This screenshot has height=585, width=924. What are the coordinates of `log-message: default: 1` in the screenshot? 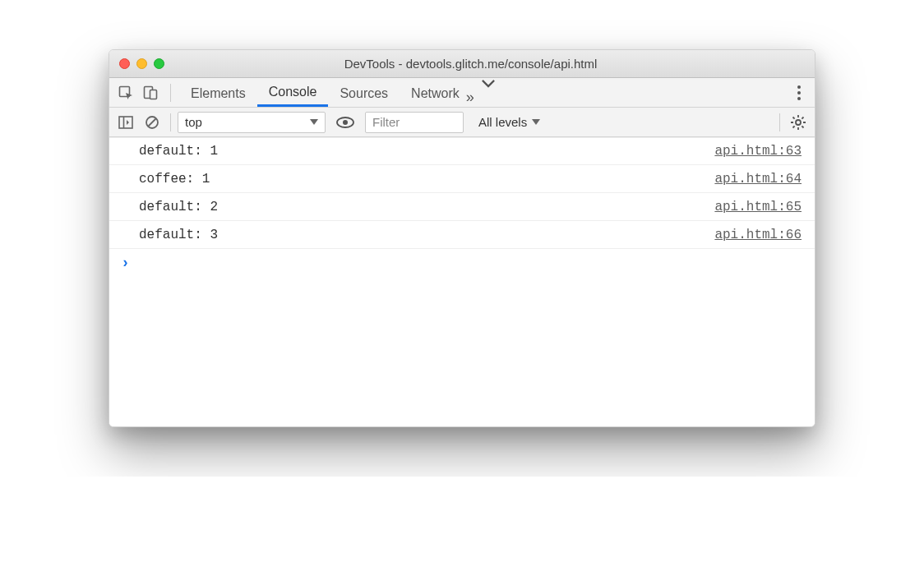 It's located at (178, 151).